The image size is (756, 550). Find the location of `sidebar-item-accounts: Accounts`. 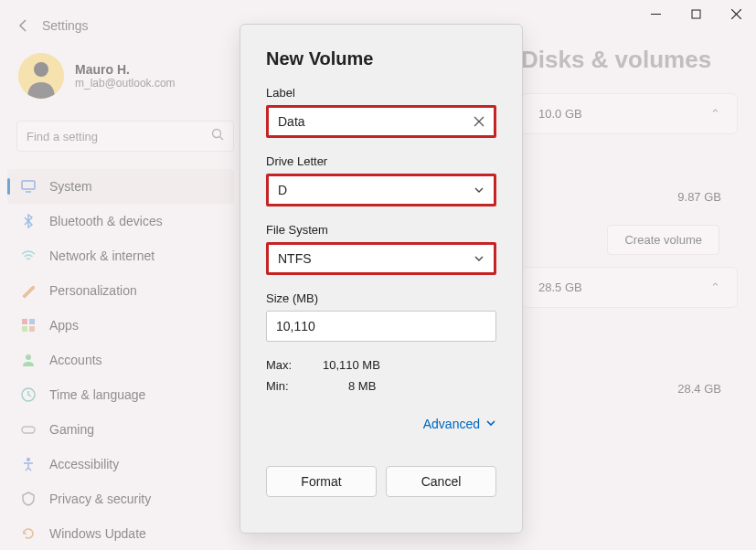

sidebar-item-accounts: Accounts is located at coordinates (121, 360).